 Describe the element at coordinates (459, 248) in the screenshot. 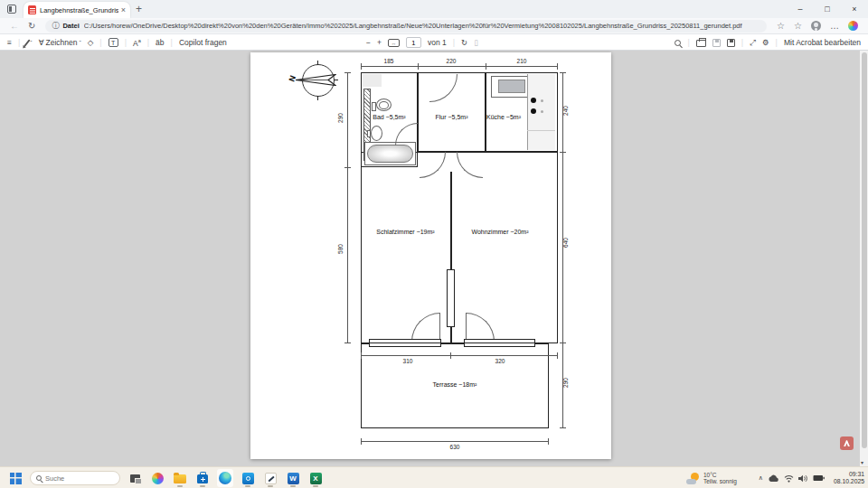

I see `room-main` at that location.